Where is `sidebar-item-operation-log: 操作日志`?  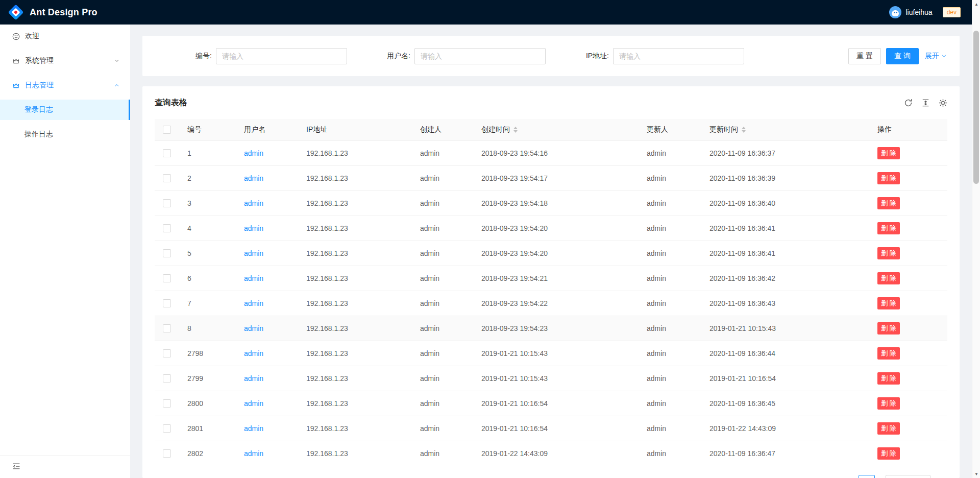
sidebar-item-operation-log: 操作日志 is located at coordinates (65, 134).